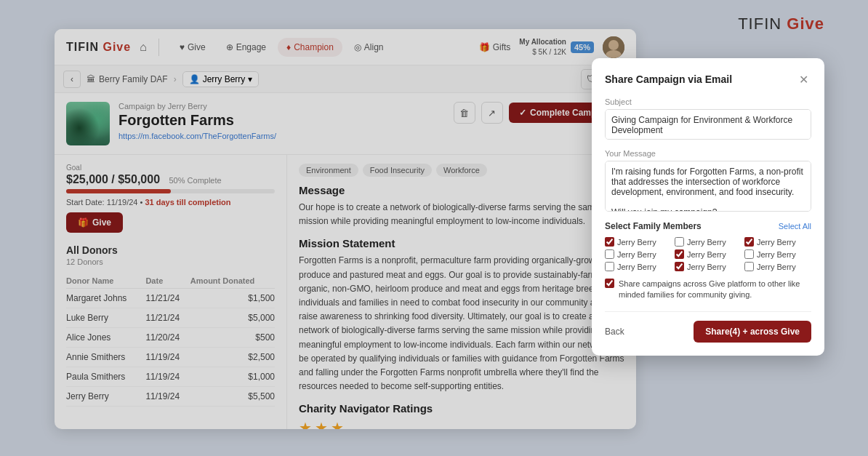  What do you see at coordinates (805, 23) in the screenshot?
I see `brand-give: Give` at bounding box center [805, 23].